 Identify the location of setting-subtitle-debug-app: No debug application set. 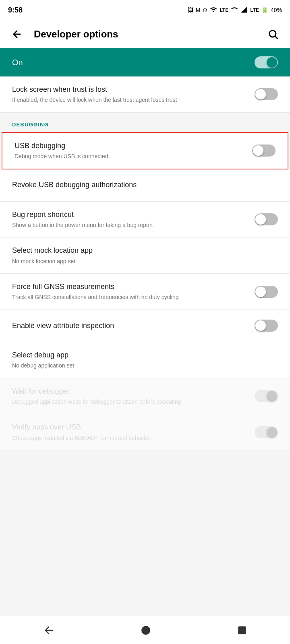
(141, 366).